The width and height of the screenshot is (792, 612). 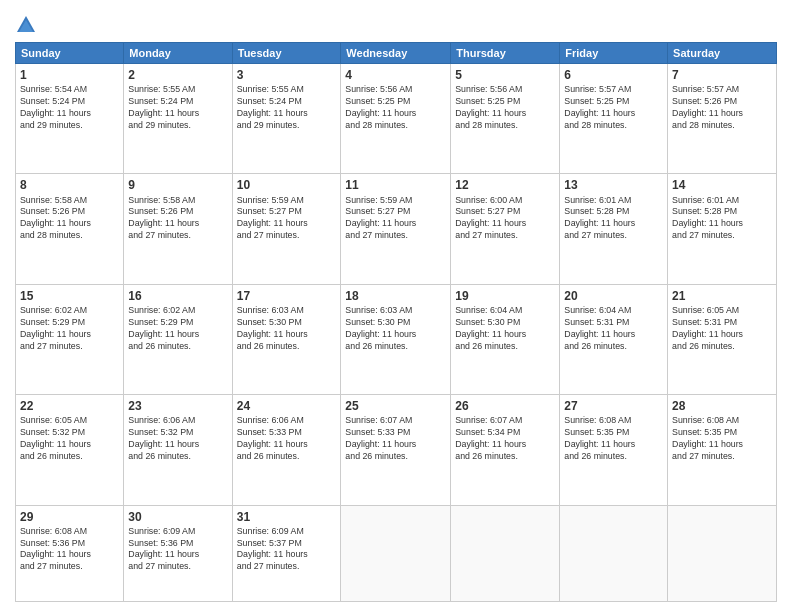 I want to click on calendar-day-31: 31Sunrise: 6:09 AM Sunset: 5:37 PM Dayli…, so click(x=286, y=554).